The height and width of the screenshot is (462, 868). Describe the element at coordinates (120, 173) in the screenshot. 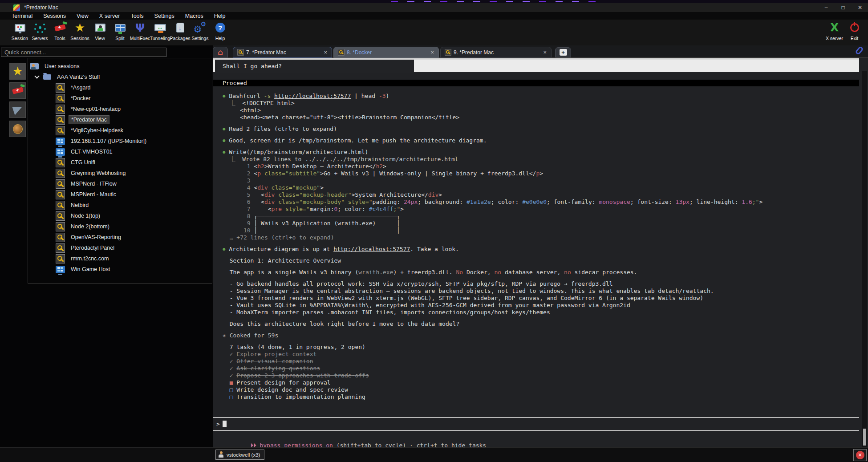

I see `session-item: Greyming Webhosting` at that location.